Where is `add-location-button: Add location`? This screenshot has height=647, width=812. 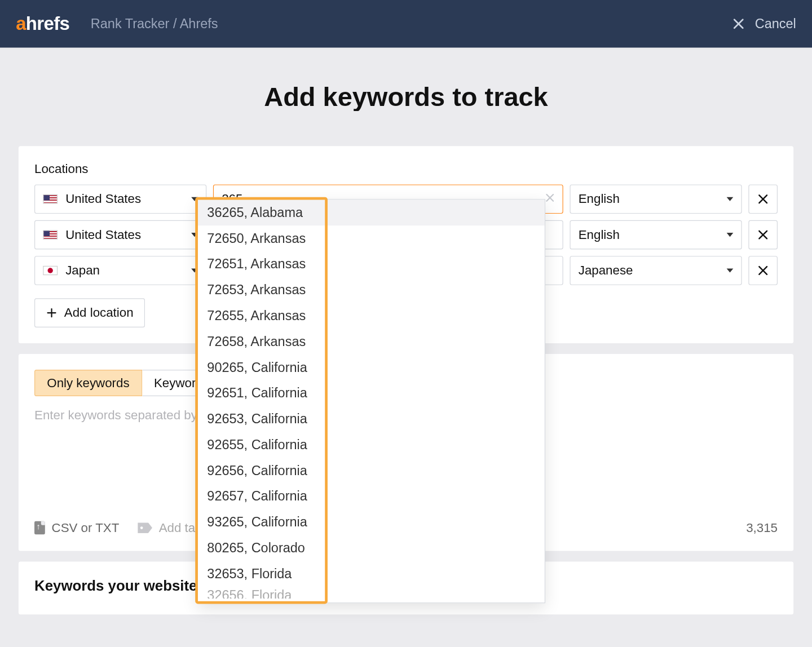 add-location-button: Add location is located at coordinates (89, 313).